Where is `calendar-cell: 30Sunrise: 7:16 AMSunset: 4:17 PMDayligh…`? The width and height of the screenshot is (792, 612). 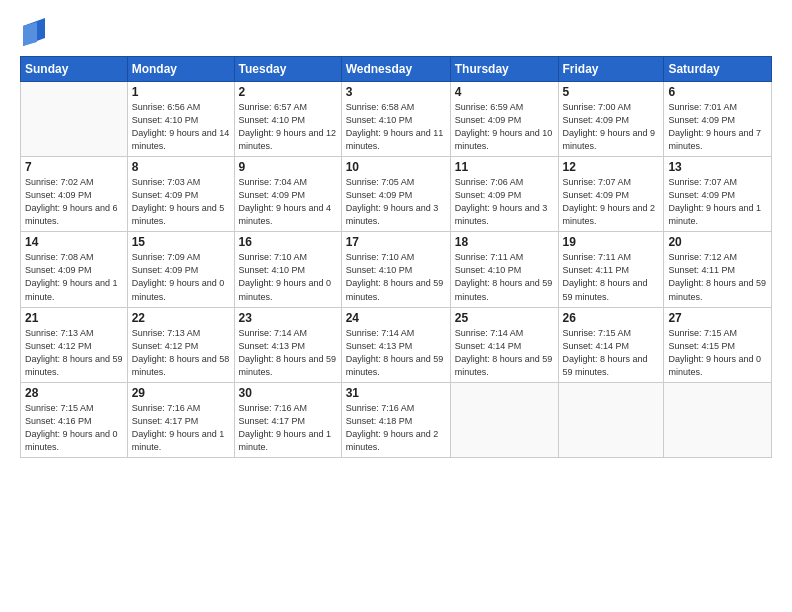
calendar-cell: 30Sunrise: 7:16 AMSunset: 4:17 PMDayligh… is located at coordinates (288, 420).